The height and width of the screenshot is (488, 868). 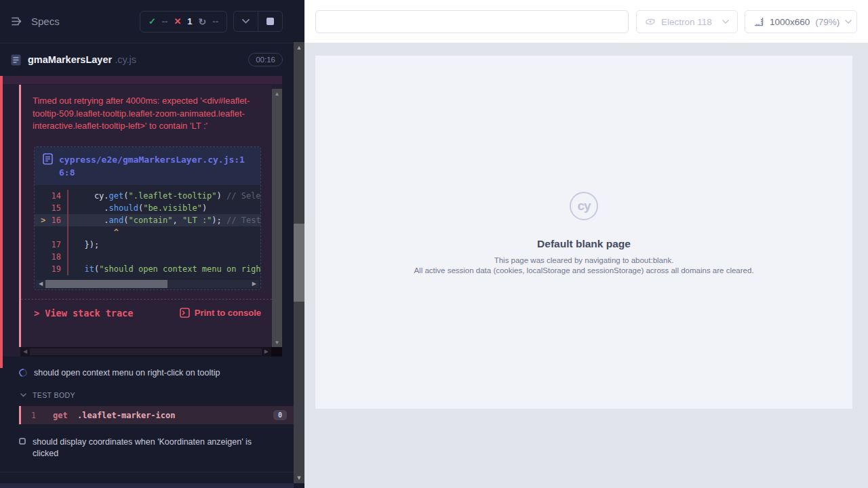 I want to click on specs-toggle-button: Specs, so click(x=35, y=22).